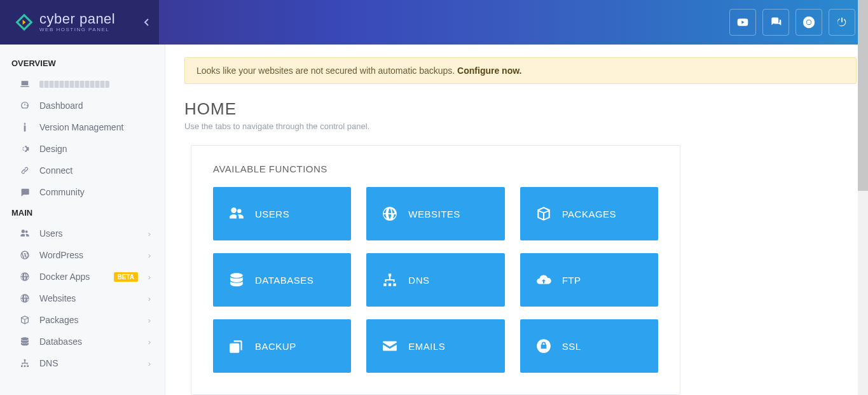 The image size is (868, 395). What do you see at coordinates (25, 127) in the screenshot?
I see `info-icon` at bounding box center [25, 127].